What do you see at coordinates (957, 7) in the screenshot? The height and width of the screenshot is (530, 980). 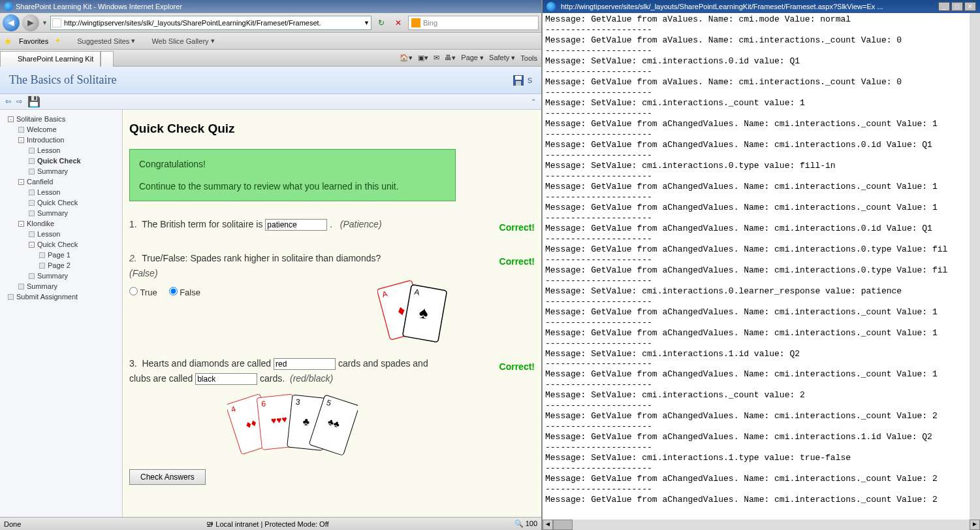 I see `maximize-button: □` at bounding box center [957, 7].